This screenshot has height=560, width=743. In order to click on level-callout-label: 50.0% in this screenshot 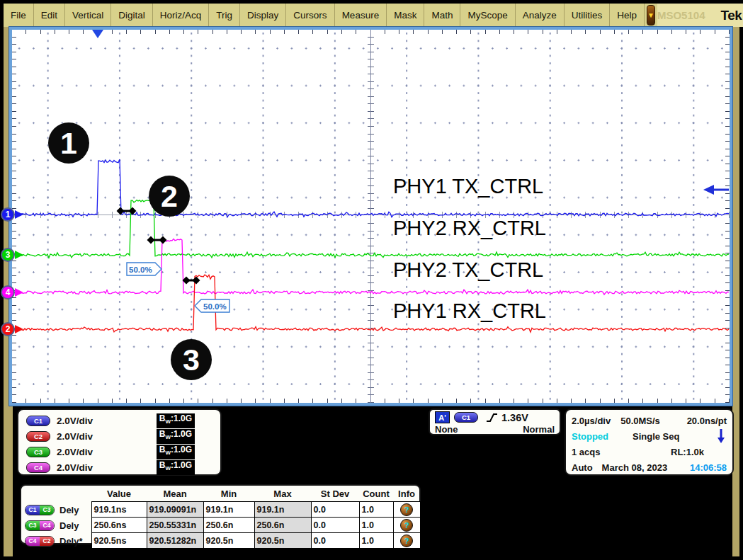, I will do `click(140, 270)`.